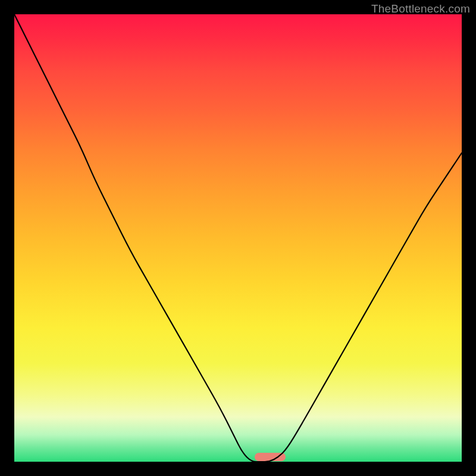 The width and height of the screenshot is (476, 476). Describe the element at coordinates (421, 9) in the screenshot. I see `watermark-text: TheBottleneck.com` at that location.